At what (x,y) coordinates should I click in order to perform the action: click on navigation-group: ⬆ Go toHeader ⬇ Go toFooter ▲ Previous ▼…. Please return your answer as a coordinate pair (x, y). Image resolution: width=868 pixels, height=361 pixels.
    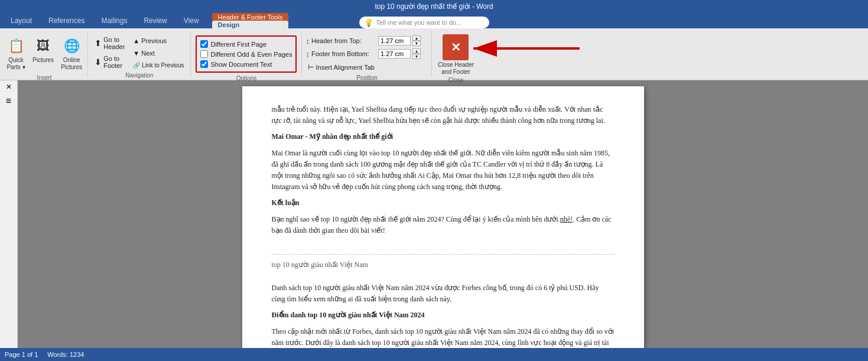
    Looking at the image, I should click on (139, 54).